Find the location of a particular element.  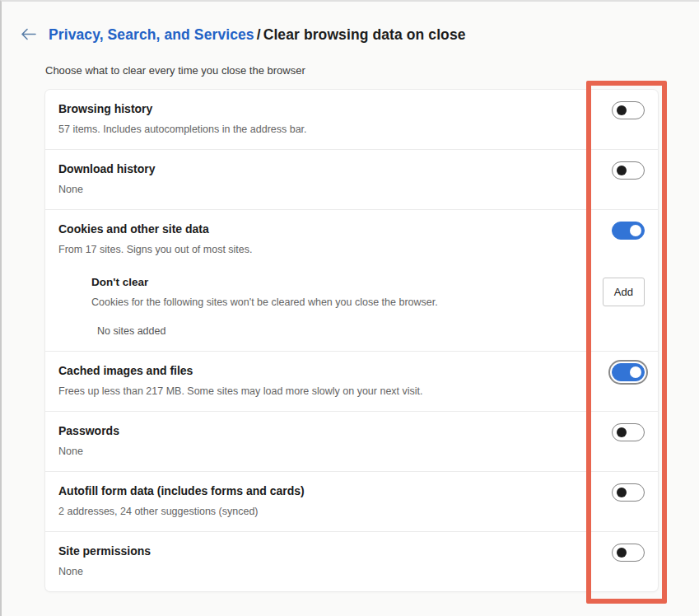

back-arrow-icon is located at coordinates (28, 35).